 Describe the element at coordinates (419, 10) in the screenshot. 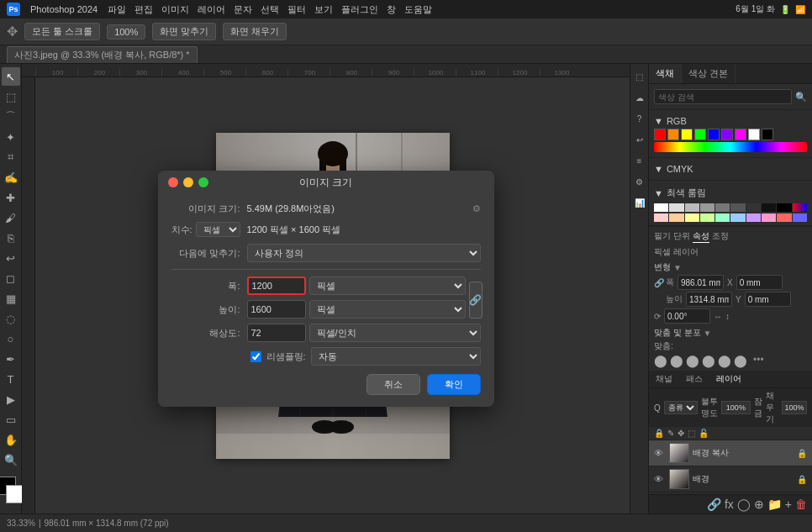

I see `menu-help: 도움말` at that location.